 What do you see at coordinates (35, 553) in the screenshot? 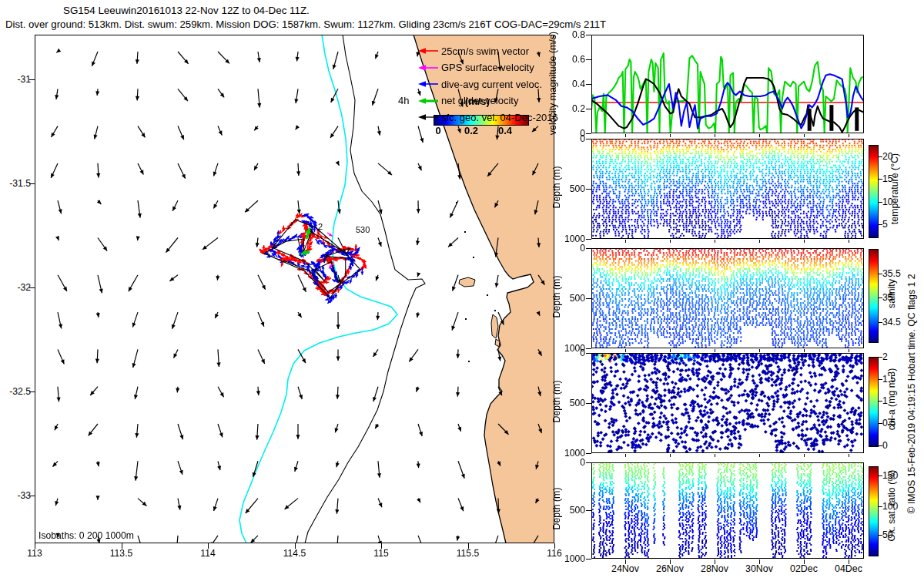
I see `map-x-tick: 113` at bounding box center [35, 553].